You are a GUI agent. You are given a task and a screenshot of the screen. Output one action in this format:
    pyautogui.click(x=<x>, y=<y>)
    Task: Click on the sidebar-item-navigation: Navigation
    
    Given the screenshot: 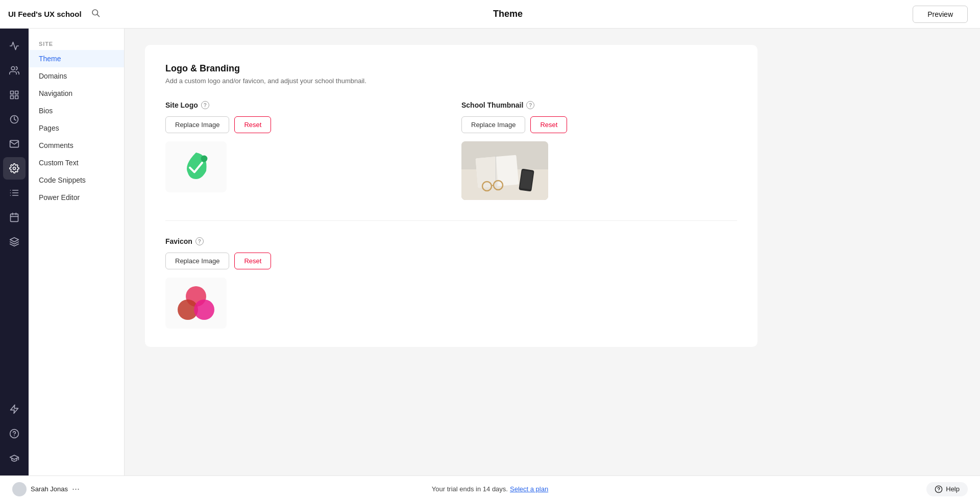 What is the action you would take?
    pyautogui.click(x=77, y=93)
    